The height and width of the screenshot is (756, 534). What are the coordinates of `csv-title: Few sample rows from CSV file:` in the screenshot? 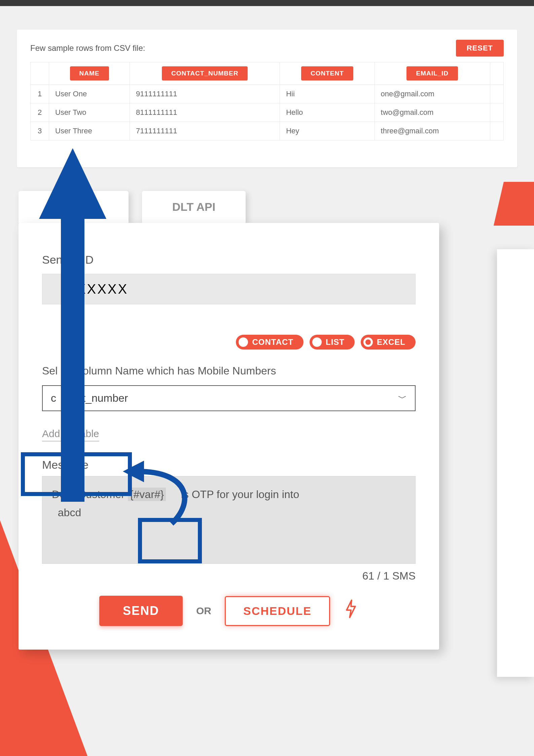 It's located at (87, 48).